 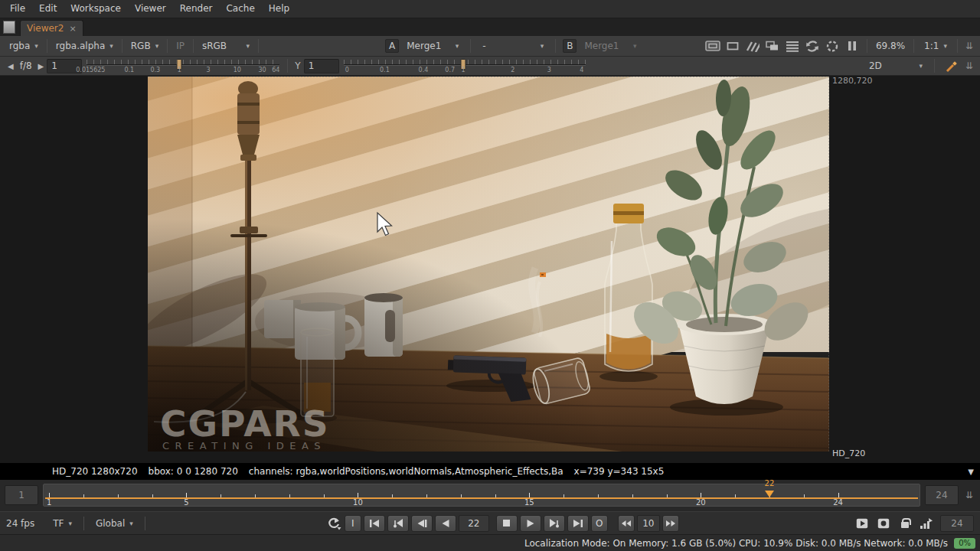 I want to click on play-forward-button, so click(x=531, y=523).